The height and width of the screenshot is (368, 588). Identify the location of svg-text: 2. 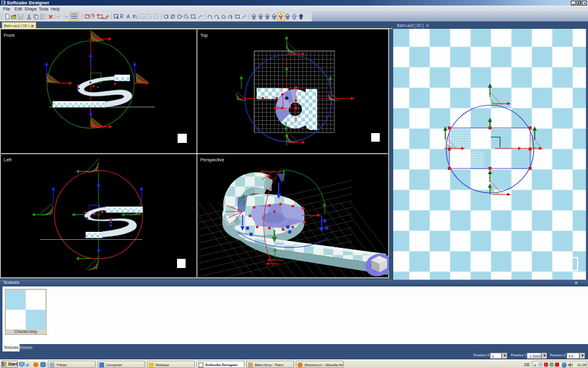
(261, 17).